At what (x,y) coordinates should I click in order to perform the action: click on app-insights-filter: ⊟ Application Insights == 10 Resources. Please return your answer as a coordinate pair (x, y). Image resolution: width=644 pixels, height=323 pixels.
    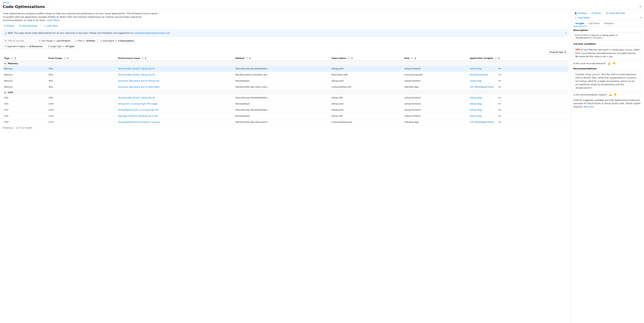
    Looking at the image, I should click on (24, 46).